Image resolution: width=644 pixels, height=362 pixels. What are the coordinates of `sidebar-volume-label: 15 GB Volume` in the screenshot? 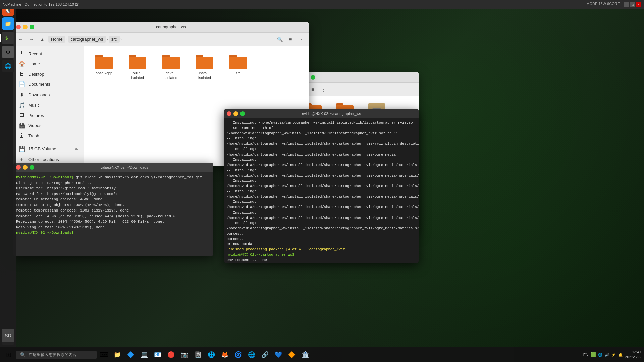 It's located at (42, 149).